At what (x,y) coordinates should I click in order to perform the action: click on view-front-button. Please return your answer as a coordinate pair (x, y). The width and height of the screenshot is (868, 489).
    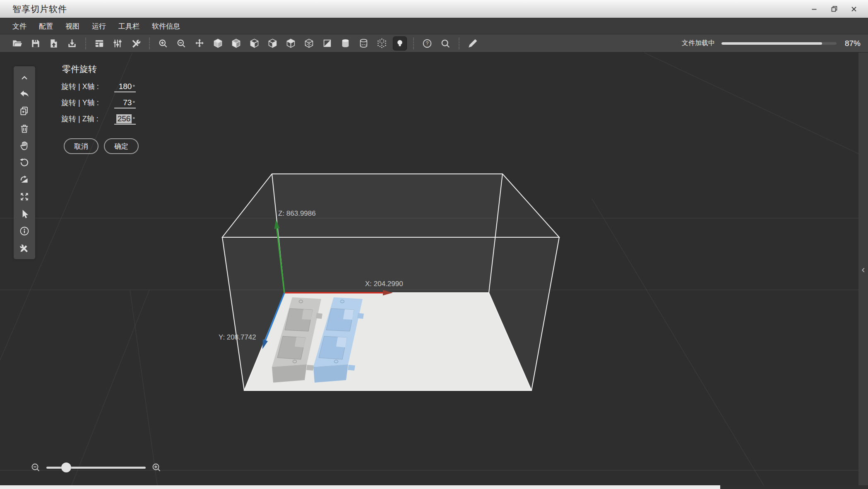
    Looking at the image, I should click on (254, 43).